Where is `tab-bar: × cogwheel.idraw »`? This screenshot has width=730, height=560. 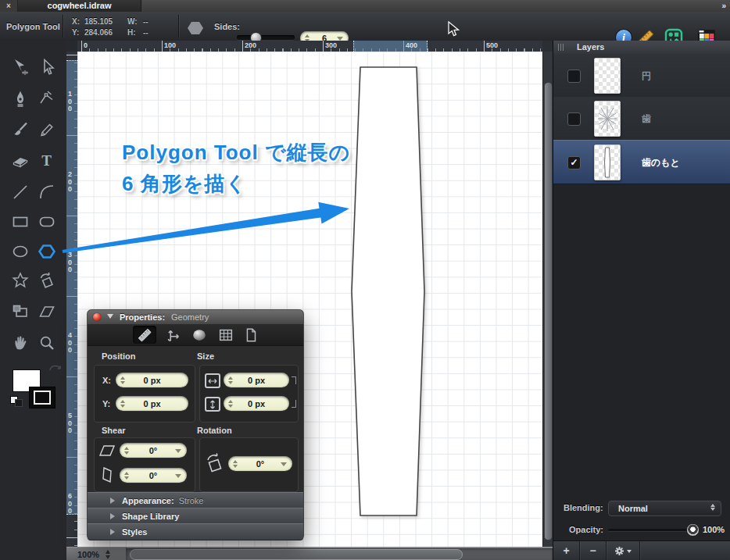 tab-bar: × cogwheel.idraw » is located at coordinates (365, 6).